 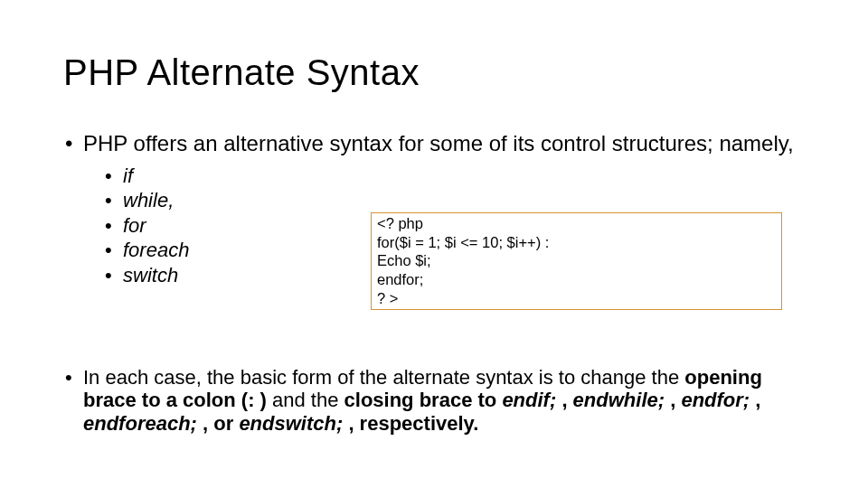 I want to click on closing-text: , or, so click(x=221, y=423).